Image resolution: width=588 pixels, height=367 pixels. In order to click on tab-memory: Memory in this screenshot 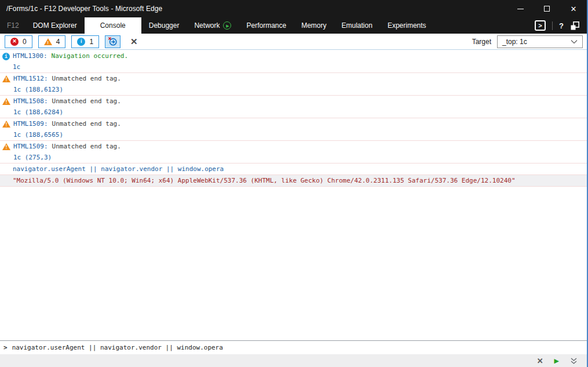, I will do `click(314, 26)`.